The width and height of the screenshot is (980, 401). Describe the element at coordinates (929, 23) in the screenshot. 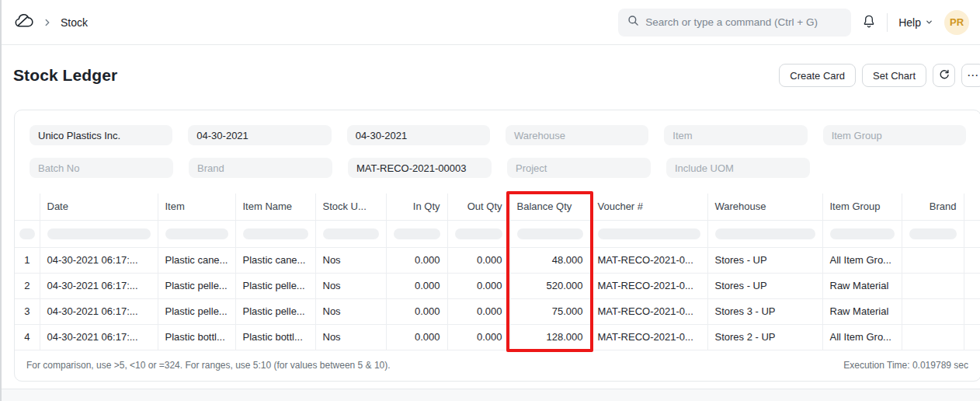

I see `chevron-down-icon` at that location.